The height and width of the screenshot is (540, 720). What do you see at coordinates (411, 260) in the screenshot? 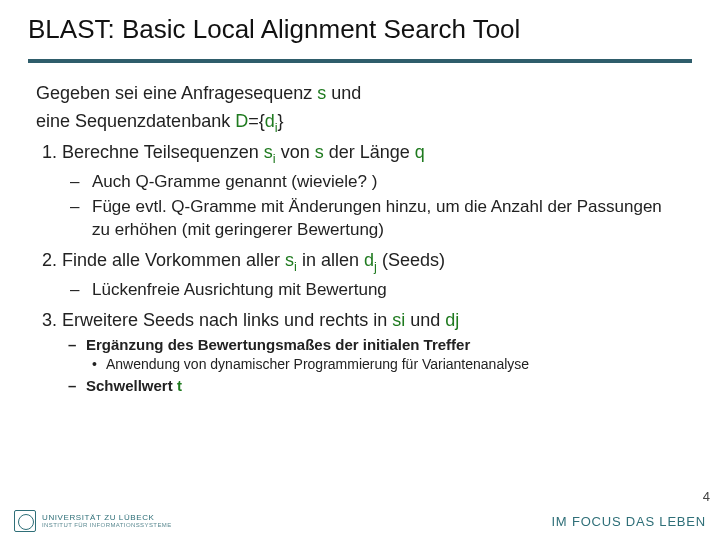
I see `text: (Seeds)` at bounding box center [411, 260].